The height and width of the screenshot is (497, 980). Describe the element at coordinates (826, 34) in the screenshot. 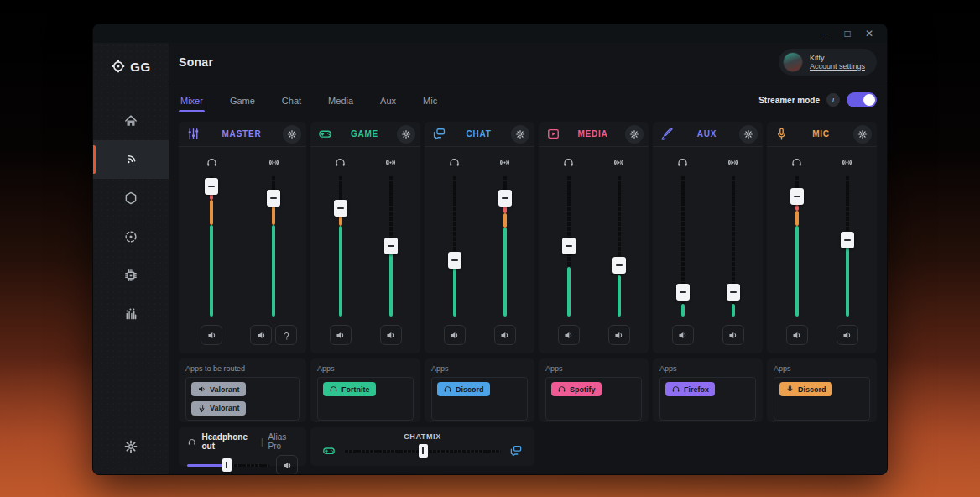

I see `minimize-button: –` at that location.